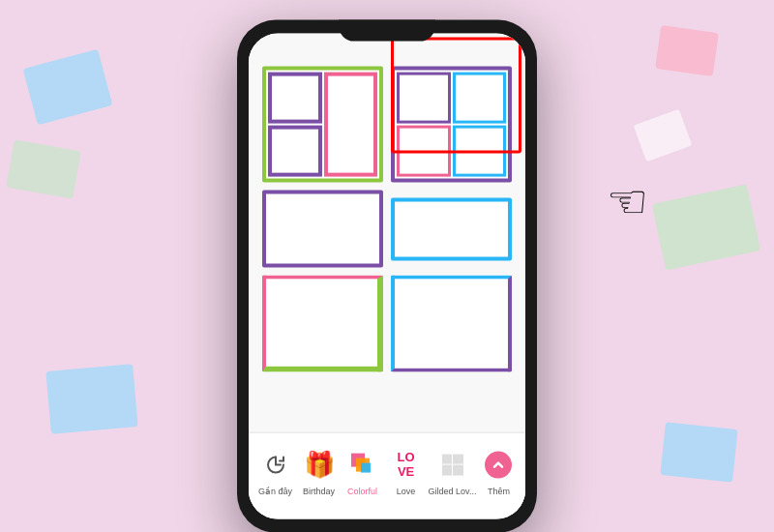 This screenshot has height=532, width=774. Describe the element at coordinates (499, 490) in the screenshot. I see `toolbar-label-more: Thêm` at that location.